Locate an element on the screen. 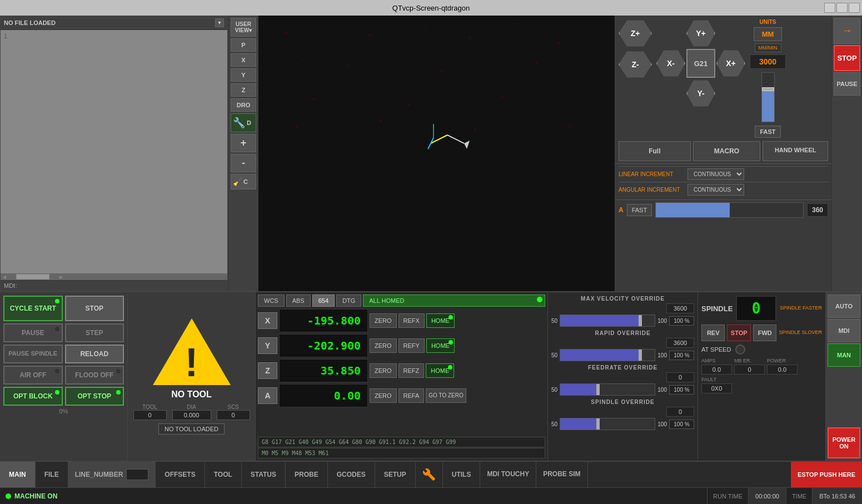 The height and width of the screenshot is (504, 862). tab-probe-sim: PROBE SIM is located at coordinates (562, 475).